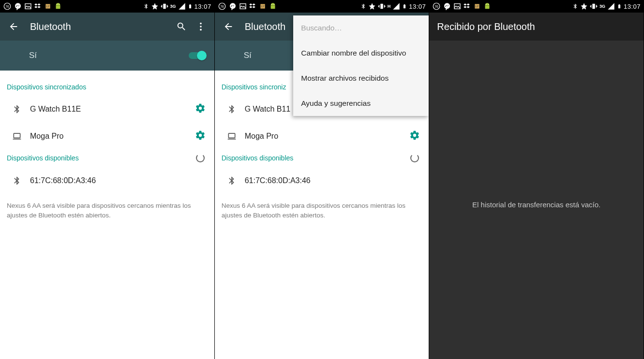 The height and width of the screenshot is (359, 644). Describe the element at coordinates (389, 6) in the screenshot. I see `signal-type-label: H` at that location.